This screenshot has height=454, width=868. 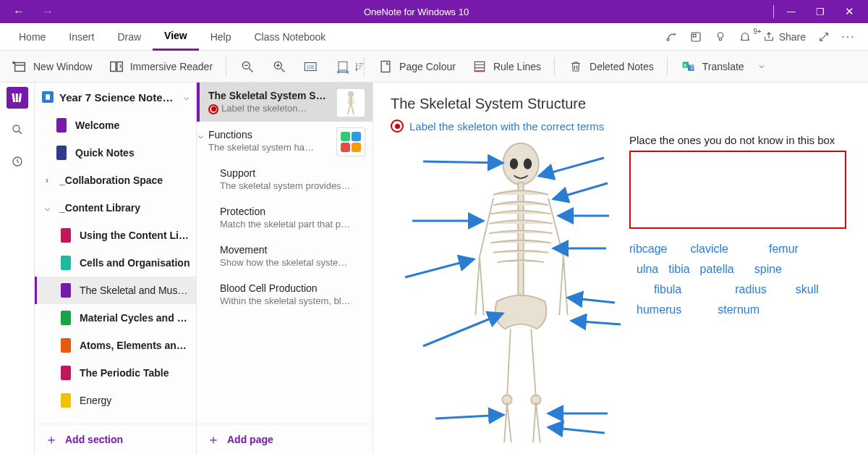 I want to click on unknown-terms-box, so click(x=738, y=190).